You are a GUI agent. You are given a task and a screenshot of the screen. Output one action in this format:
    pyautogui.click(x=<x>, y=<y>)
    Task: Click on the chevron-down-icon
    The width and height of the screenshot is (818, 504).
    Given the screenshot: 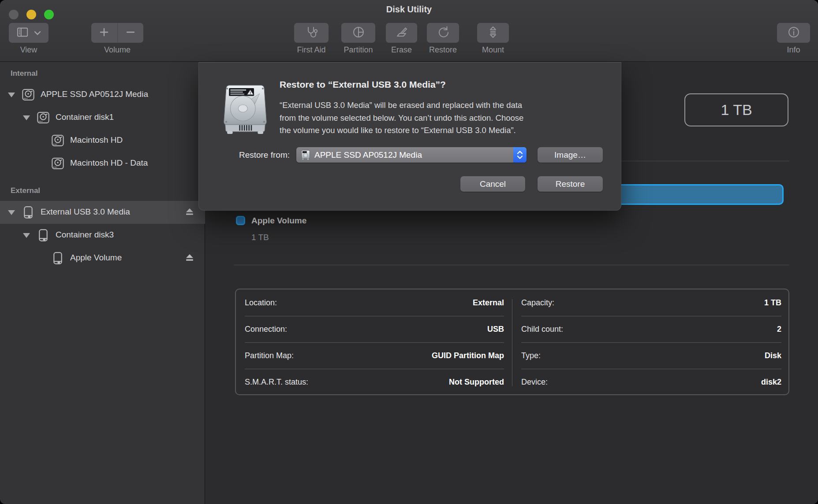 What is the action you would take?
    pyautogui.click(x=37, y=33)
    